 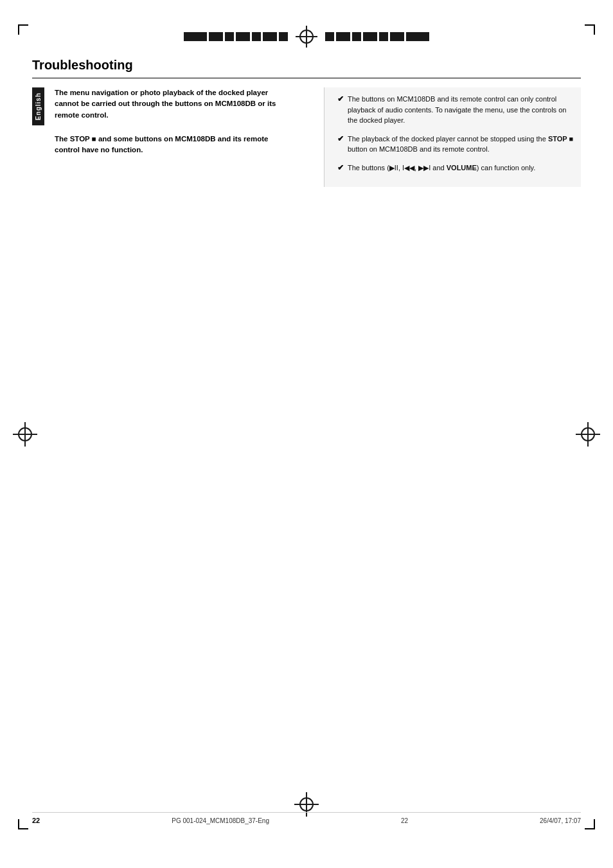 What do you see at coordinates (370, 37) in the screenshot?
I see `seg11` at bounding box center [370, 37].